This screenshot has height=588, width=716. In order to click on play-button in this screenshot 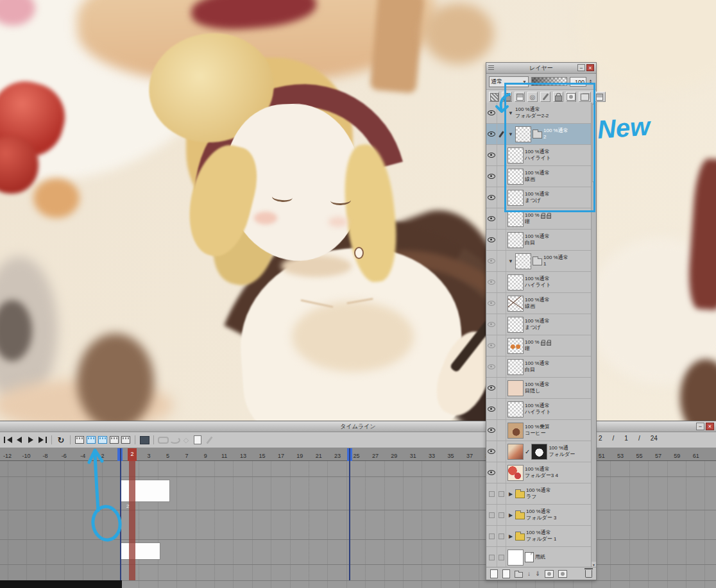, I will do `click(31, 440)`.